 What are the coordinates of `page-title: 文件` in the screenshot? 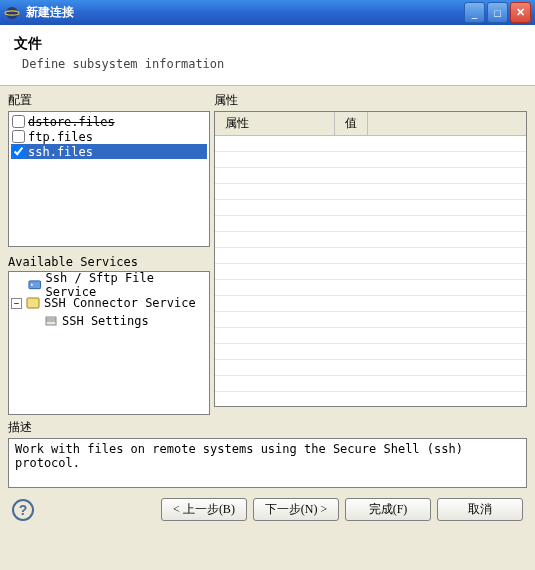 It's located at (268, 44).